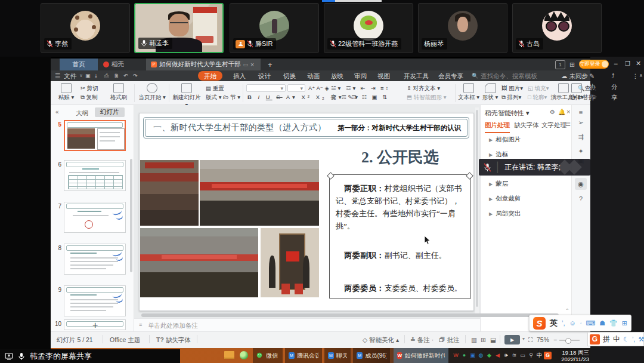 The width and height of the screenshot is (644, 363). Describe the element at coordinates (229, 355) in the screenshot. I see `explorer-folder-icon` at that location.